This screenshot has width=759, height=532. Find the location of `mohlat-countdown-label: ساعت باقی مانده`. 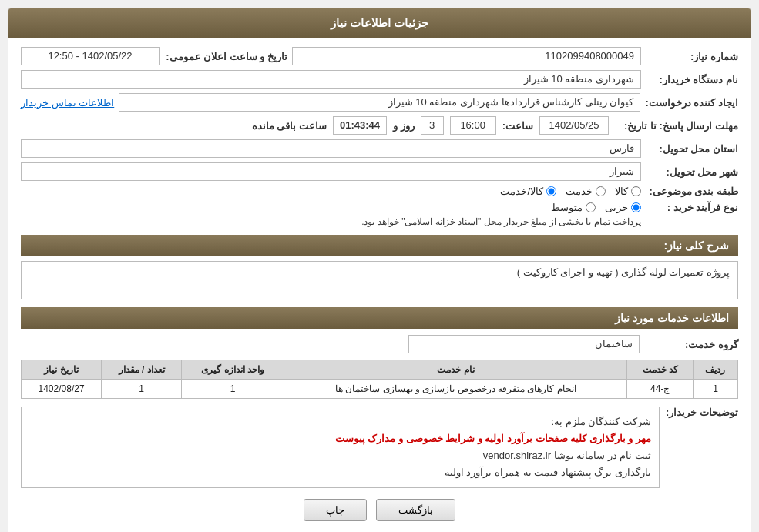

mohlat-countdown-label: ساعت باقی مانده is located at coordinates (290, 126).